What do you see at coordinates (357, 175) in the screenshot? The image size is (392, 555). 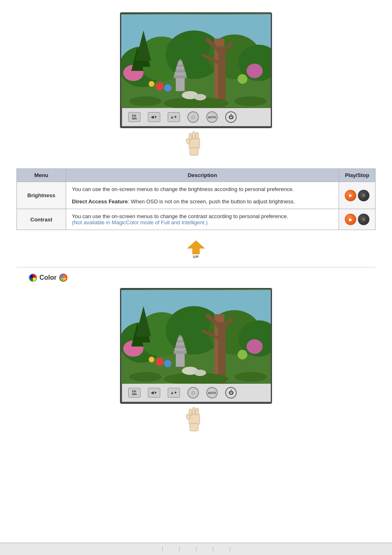 I see `col-header-playstop: Play/Stop` at bounding box center [357, 175].